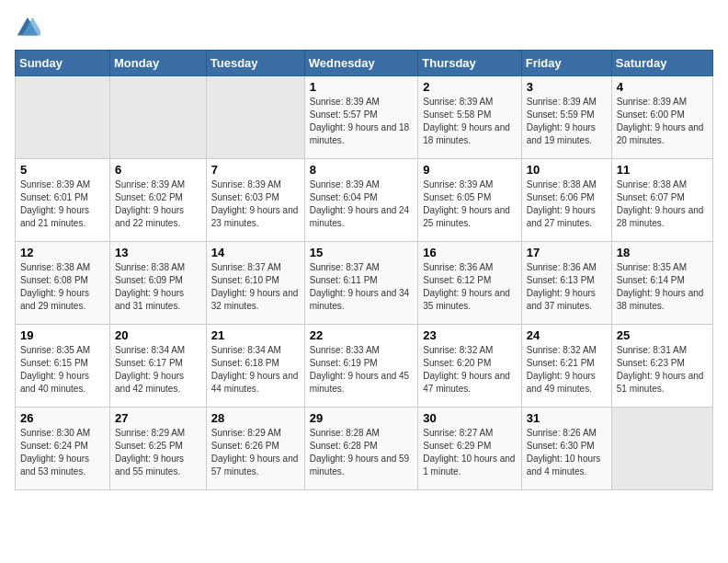 This screenshot has height=563, width=728. Describe the element at coordinates (158, 287) in the screenshot. I see `day-info: Sunrise: 8:38 AM Sunset: 6:09 PM Dayligh…` at that location.